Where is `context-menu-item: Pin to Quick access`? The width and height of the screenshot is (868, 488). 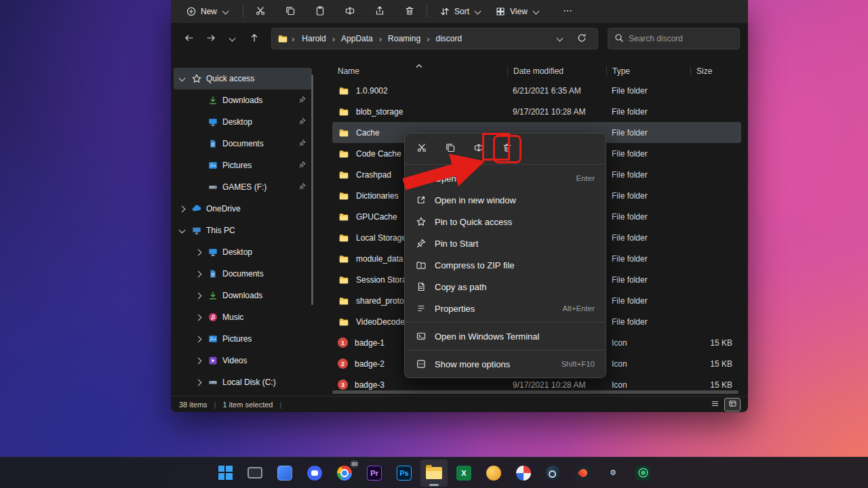
context-menu-item: Pin to Quick access is located at coordinates (505, 222).